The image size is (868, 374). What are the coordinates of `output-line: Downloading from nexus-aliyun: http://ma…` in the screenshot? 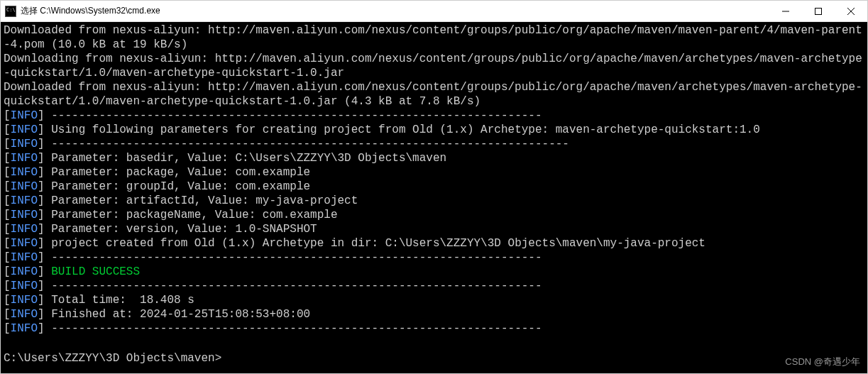 It's located at (433, 66).